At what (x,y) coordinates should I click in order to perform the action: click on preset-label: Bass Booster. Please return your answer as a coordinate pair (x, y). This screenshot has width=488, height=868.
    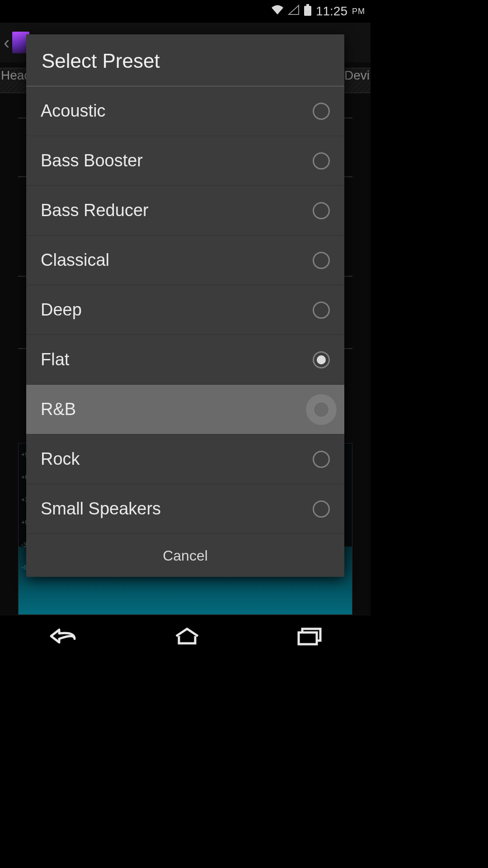
    Looking at the image, I should click on (177, 161).